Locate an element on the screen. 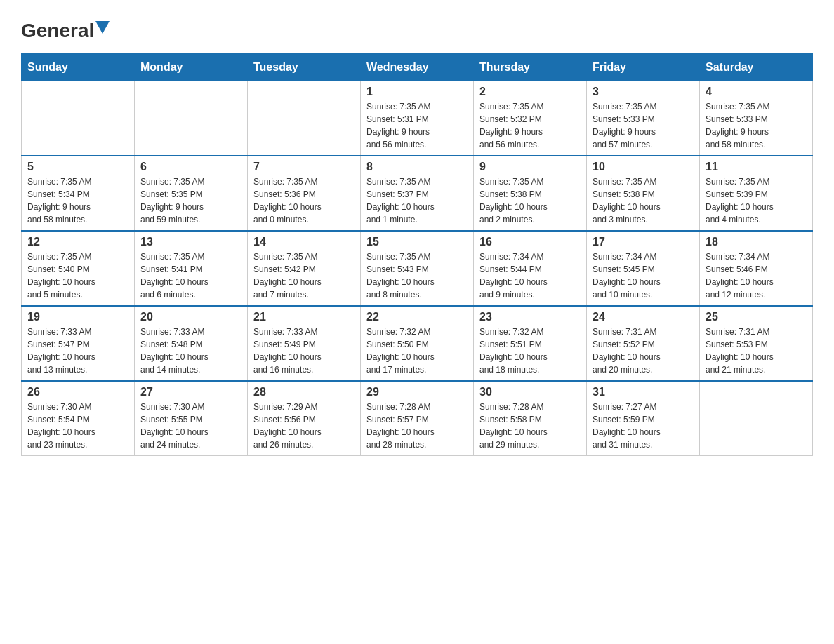  calendar-cell: 9Sunrise: 7:35 AM Sunset: 5:38 PM Daylig… is located at coordinates (531, 194).